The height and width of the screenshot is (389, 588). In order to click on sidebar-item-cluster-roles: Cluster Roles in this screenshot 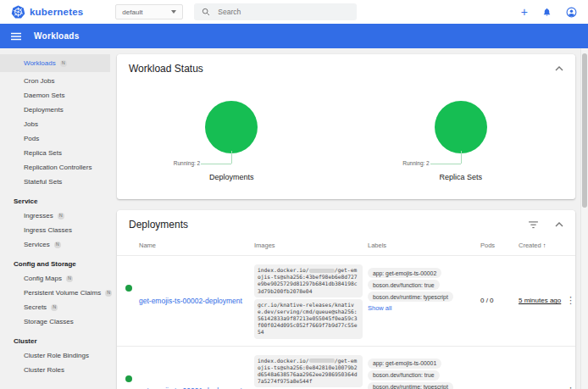, I will do `click(55, 370)`.